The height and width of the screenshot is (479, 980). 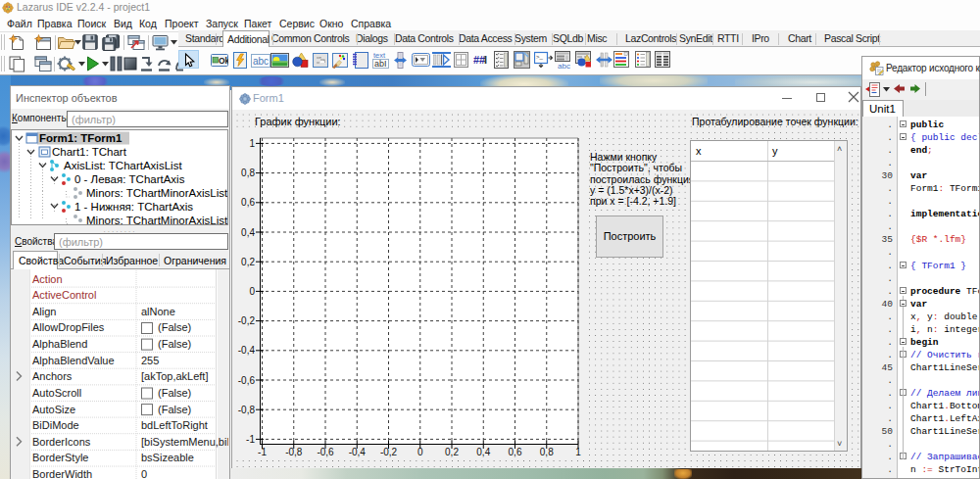 What do you see at coordinates (63, 474) in the screenshot?
I see `svg-text: BorderWidth` at bounding box center [63, 474].